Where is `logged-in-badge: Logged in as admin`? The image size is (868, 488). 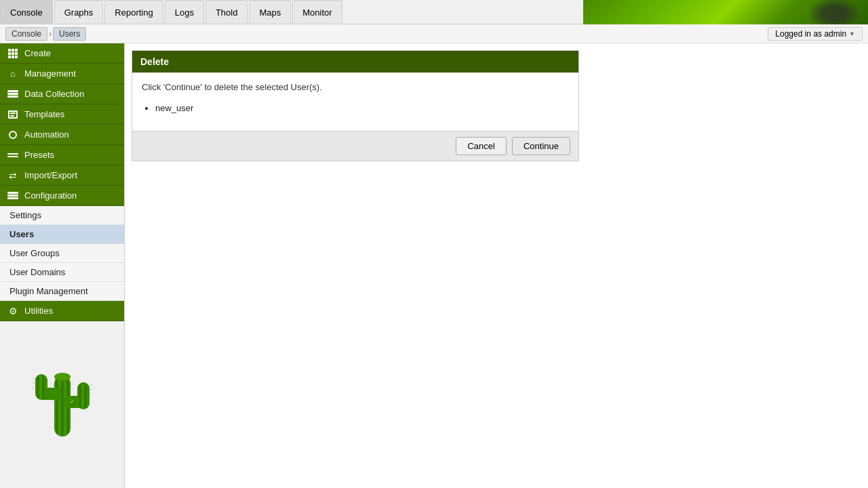 logged-in-badge: Logged in as admin is located at coordinates (815, 34).